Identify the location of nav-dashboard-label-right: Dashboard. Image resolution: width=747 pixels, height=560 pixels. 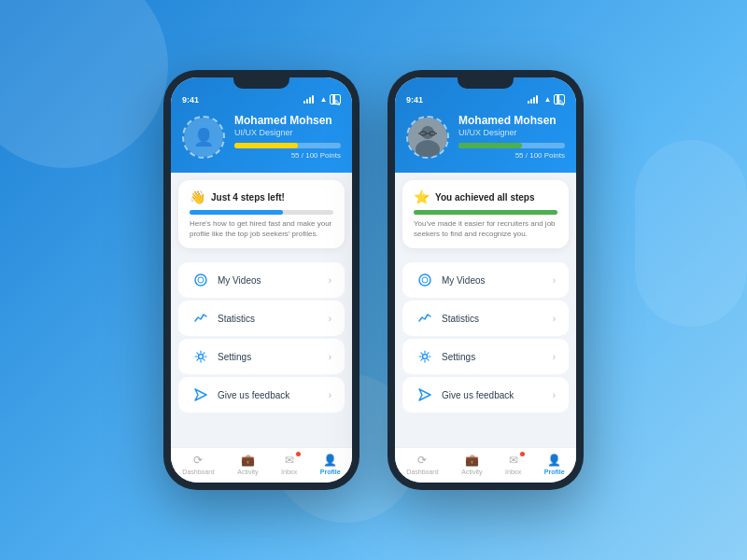
(422, 472).